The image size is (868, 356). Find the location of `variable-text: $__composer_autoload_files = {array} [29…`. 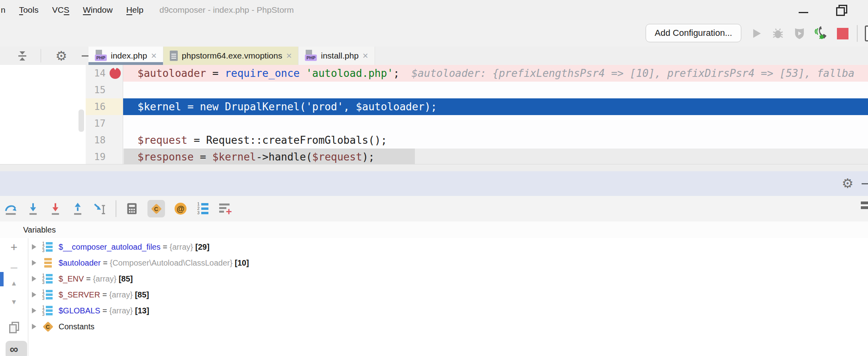

variable-text: $__composer_autoload_files = {array} [29… is located at coordinates (134, 247).